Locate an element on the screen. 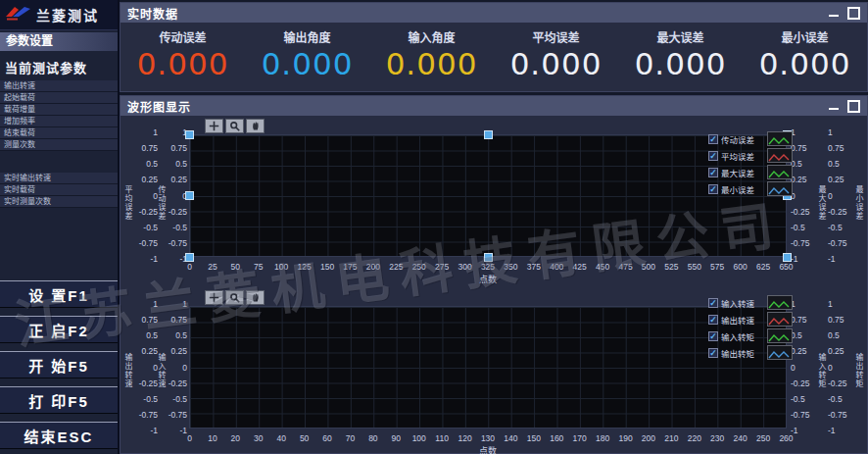 The width and height of the screenshot is (868, 454). sidebar-item-param: 结束载荷 is located at coordinates (59, 133).